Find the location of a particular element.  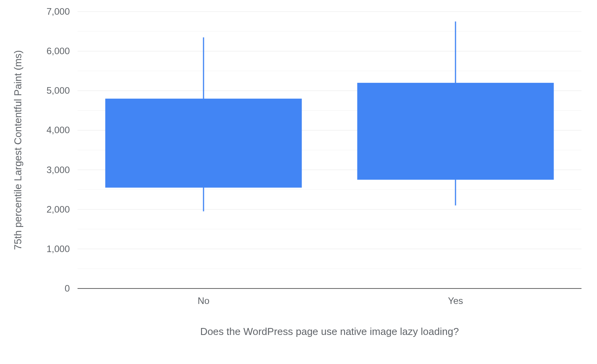

x-tick-label: No is located at coordinates (204, 300).